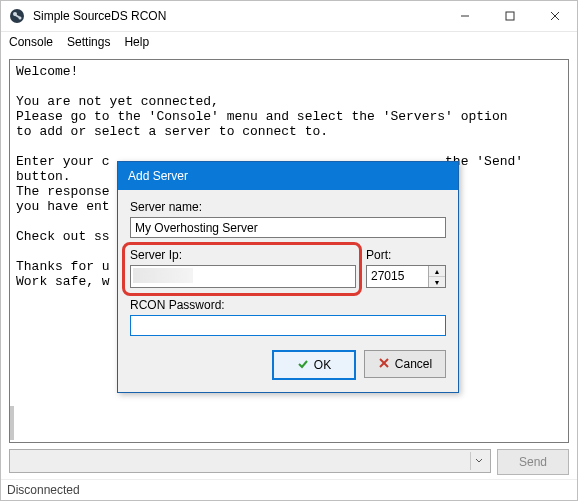 This screenshot has width=578, height=501. I want to click on close-button, so click(554, 16).